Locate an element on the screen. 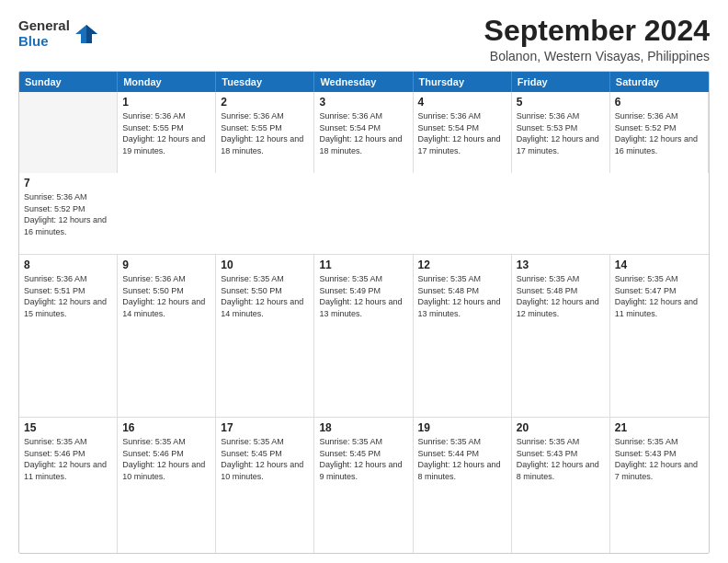 This screenshot has height=563, width=728. header-sunday: Sunday is located at coordinates (68, 82).